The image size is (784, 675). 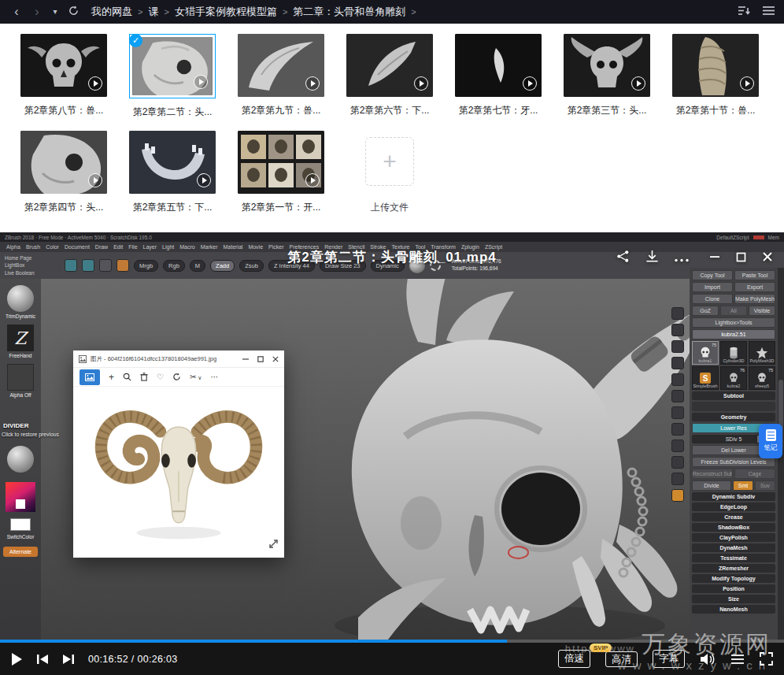 I want to click on breadcrumb-item: 第二章：头骨和兽角雕刻, so click(x=349, y=12).